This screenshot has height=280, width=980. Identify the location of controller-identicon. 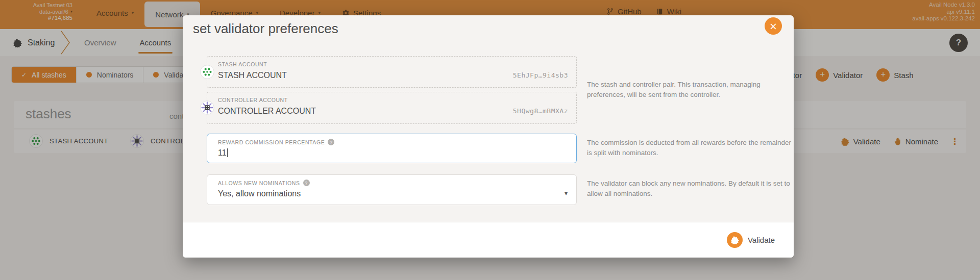
(207, 108).